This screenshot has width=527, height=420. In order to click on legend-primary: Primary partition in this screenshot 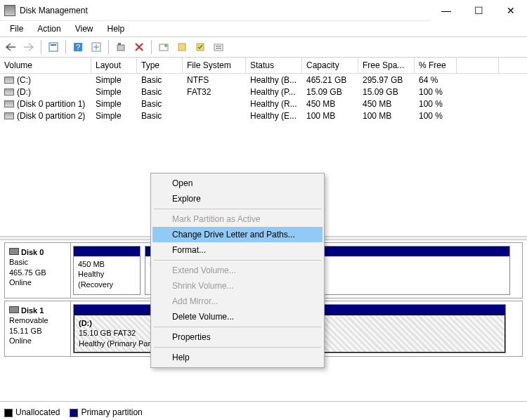, I will do `click(111, 412)`.